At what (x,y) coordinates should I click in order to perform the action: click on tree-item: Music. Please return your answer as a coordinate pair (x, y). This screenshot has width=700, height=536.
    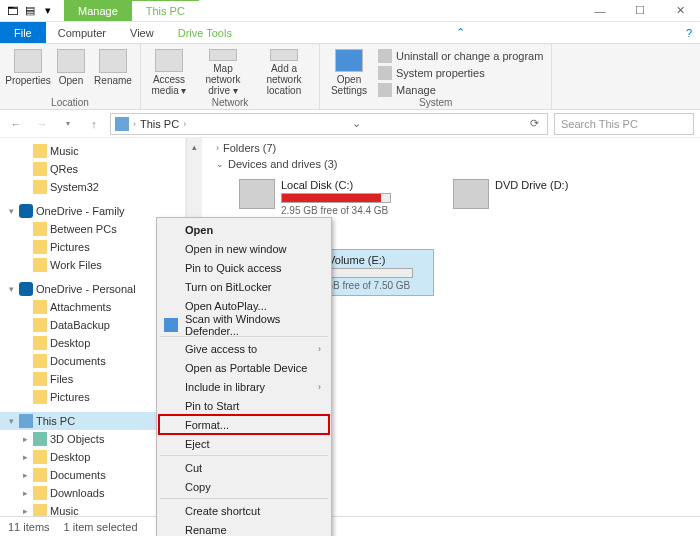
    Looking at the image, I should click on (92, 151).